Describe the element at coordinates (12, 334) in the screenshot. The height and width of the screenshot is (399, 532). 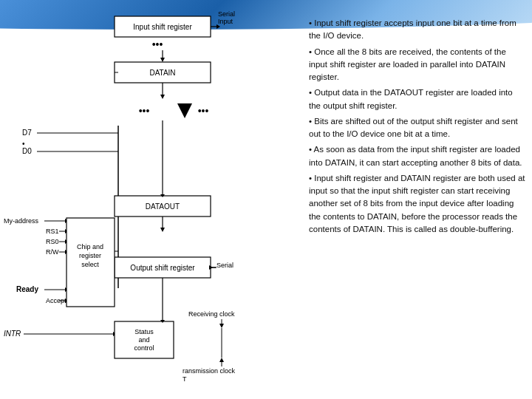
I see `intr-label: INTR` at that location.